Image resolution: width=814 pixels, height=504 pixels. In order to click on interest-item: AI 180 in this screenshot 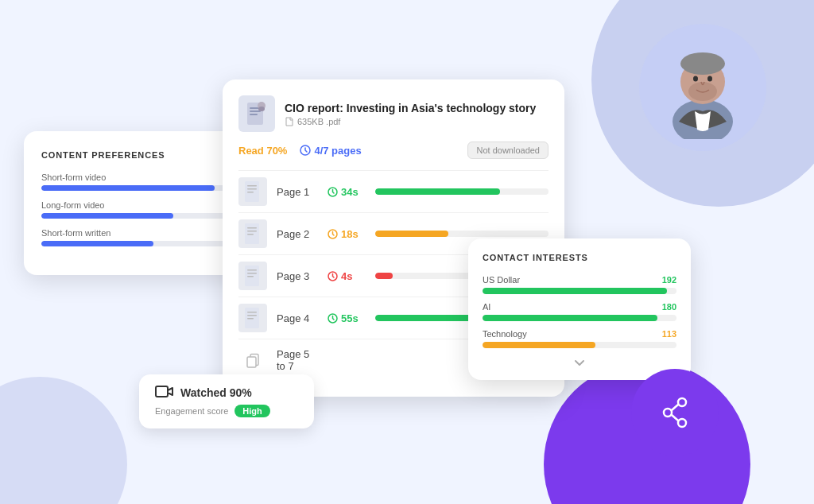, I will do `click(579, 312)`.